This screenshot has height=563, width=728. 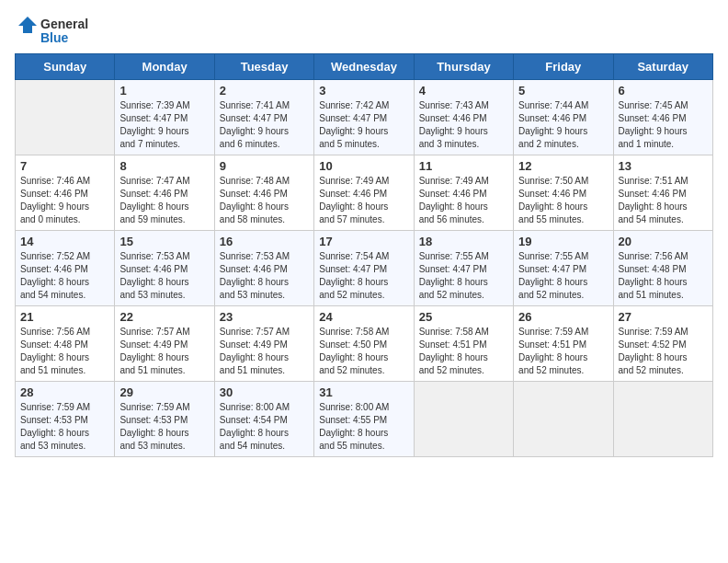 What do you see at coordinates (64, 316) in the screenshot?
I see `day-number: 21` at bounding box center [64, 316].